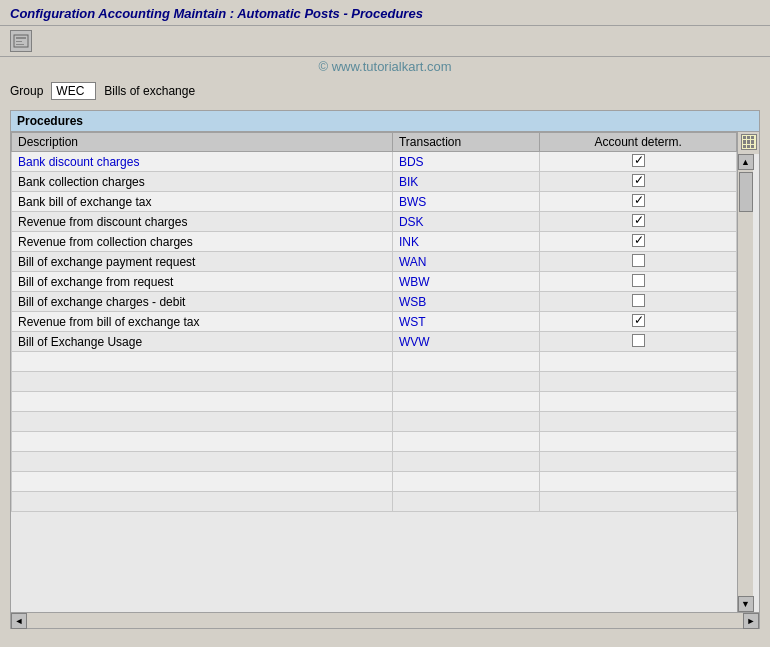 The height and width of the screenshot is (647, 770). What do you see at coordinates (202, 342) in the screenshot?
I see `row-description: Bill of Exchange Usage` at bounding box center [202, 342].